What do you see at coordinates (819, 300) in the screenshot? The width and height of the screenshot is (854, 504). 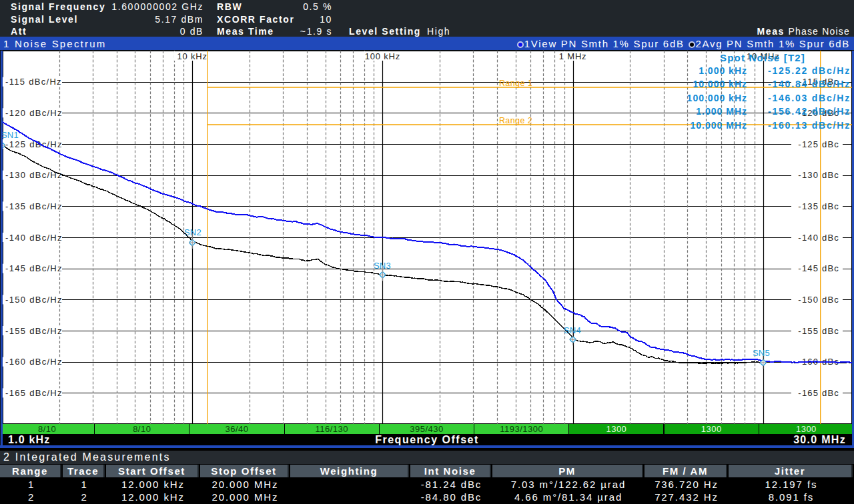 I see `svg-text: -150 dBc` at bounding box center [819, 300].